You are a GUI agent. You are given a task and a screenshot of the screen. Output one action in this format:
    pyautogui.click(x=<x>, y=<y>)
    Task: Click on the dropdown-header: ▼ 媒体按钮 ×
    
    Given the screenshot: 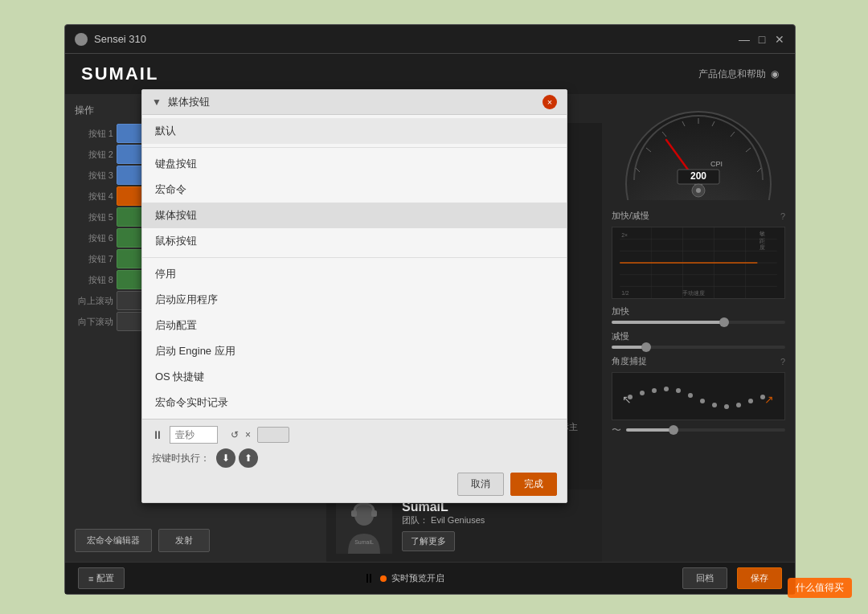 What is the action you would take?
    pyautogui.click(x=354, y=103)
    